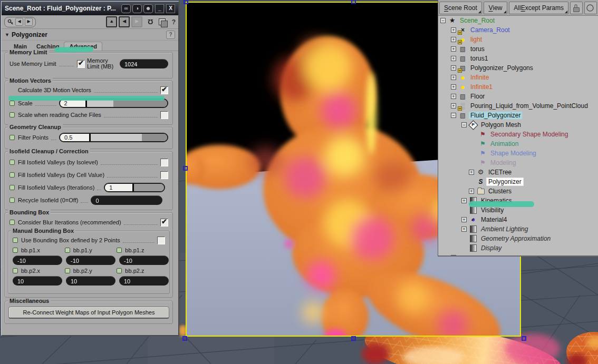 The image size is (598, 364). I want to click on bb-p1y-input: -10, so click(91, 260).